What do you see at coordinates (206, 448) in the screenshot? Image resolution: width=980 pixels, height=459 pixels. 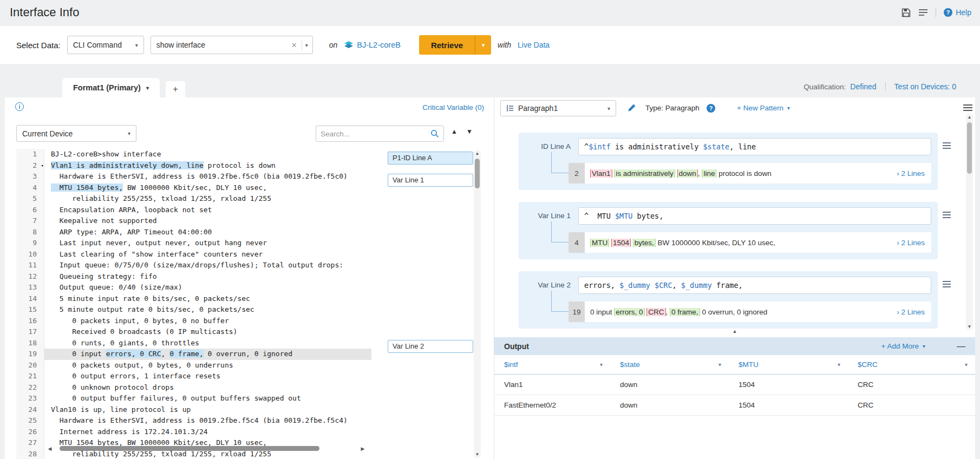 I see `horizontal-scrollbar: ◀ ▶` at bounding box center [206, 448].